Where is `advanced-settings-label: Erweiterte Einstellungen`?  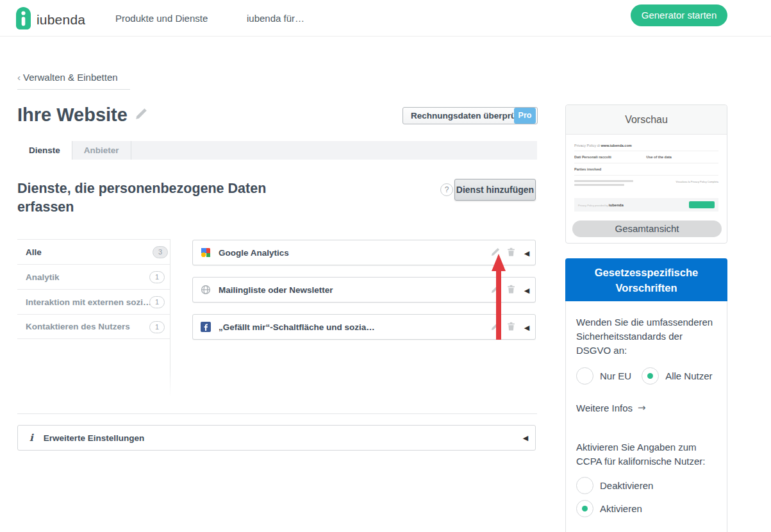
advanced-settings-label: Erweiterte Einstellungen is located at coordinates (94, 438).